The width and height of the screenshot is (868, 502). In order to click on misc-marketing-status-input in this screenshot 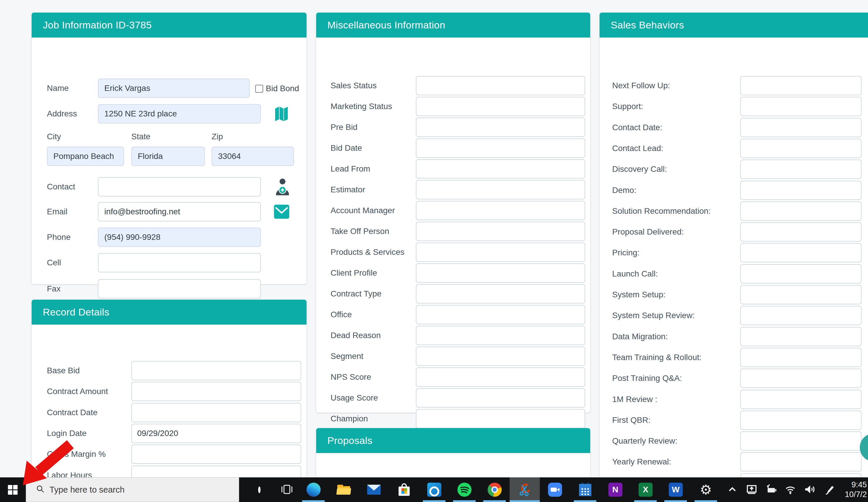, I will do `click(500, 106)`.